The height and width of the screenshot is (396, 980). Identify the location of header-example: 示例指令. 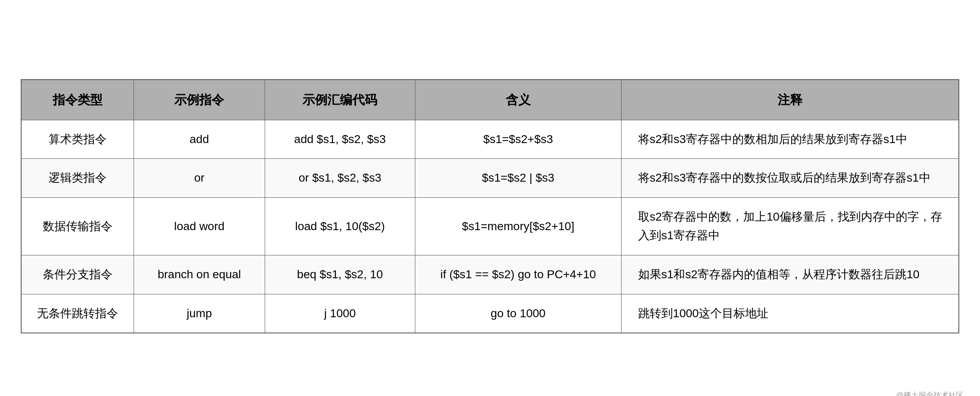
(199, 100).